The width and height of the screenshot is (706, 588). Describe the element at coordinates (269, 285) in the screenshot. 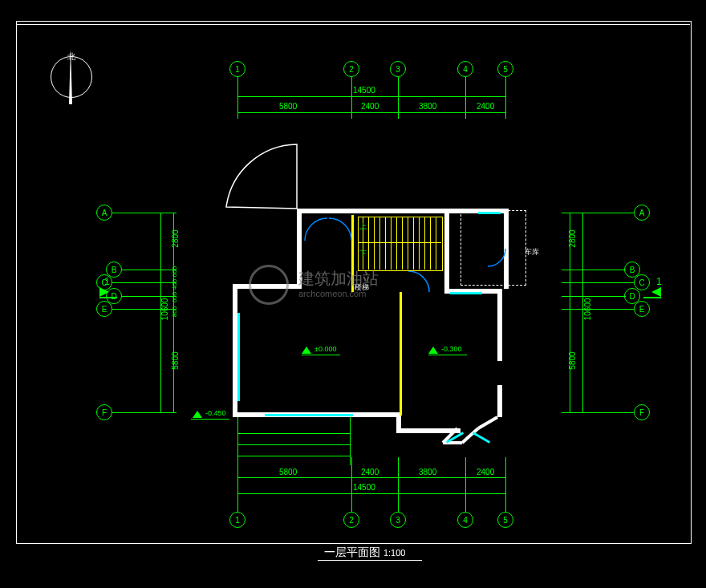

I see `watermark-logo` at that location.